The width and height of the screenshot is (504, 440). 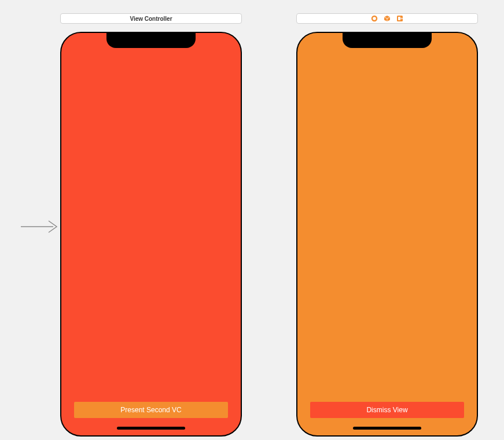 I want to click on first-responder-icon, so click(x=387, y=19).